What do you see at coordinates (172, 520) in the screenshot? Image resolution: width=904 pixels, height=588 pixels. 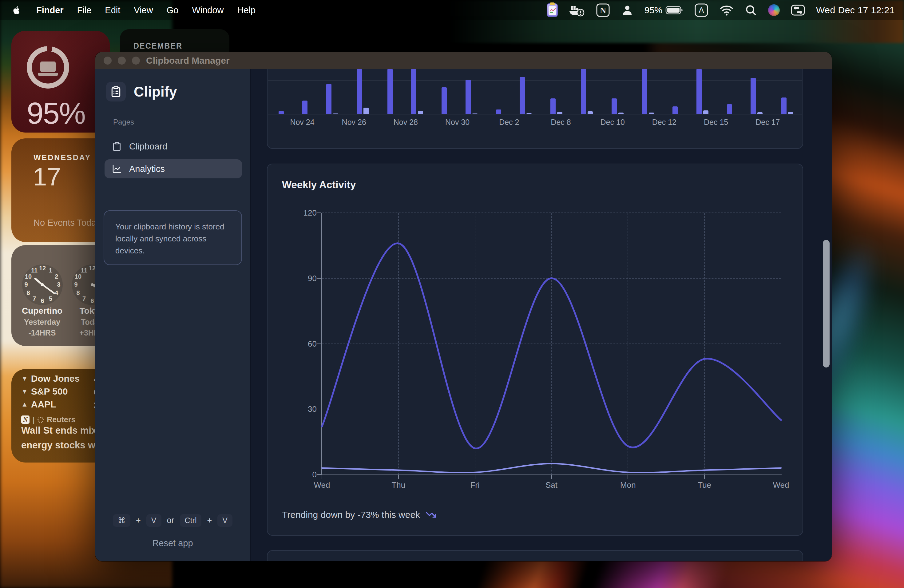 I see `shortcut-hint: ⌘+VorCtrl+V` at bounding box center [172, 520].